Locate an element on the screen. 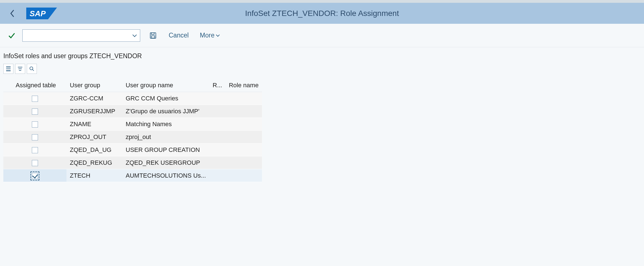  cell-usergroupname: USER GROUP CREATION is located at coordinates (166, 150).